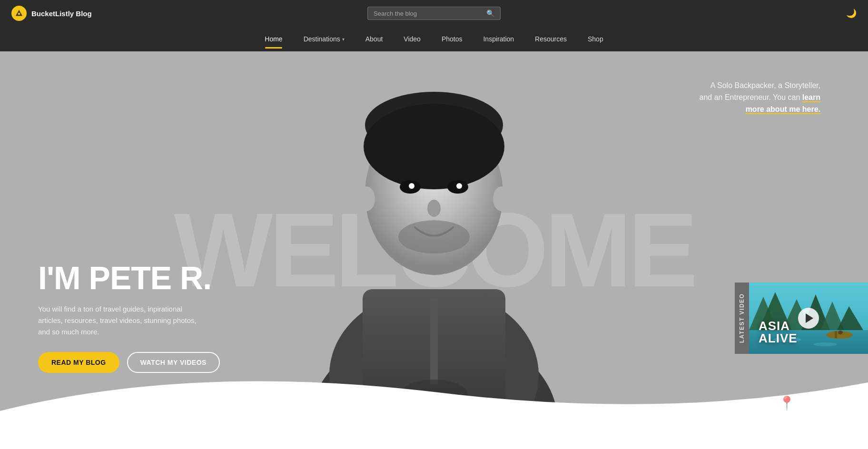 Image resolution: width=868 pixels, height=449 pixels. What do you see at coordinates (759, 98) in the screenshot?
I see `hero-tagline-area: A Solo Backpacker, a Storyteller, and an…` at bounding box center [759, 98].